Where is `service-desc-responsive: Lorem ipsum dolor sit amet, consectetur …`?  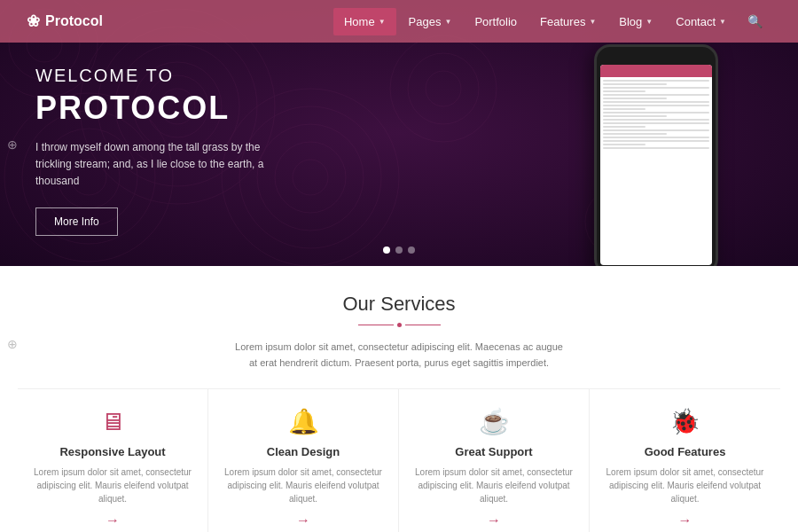
service-desc-responsive: Lorem ipsum dolor sit amet, consectetur … is located at coordinates (113, 486).